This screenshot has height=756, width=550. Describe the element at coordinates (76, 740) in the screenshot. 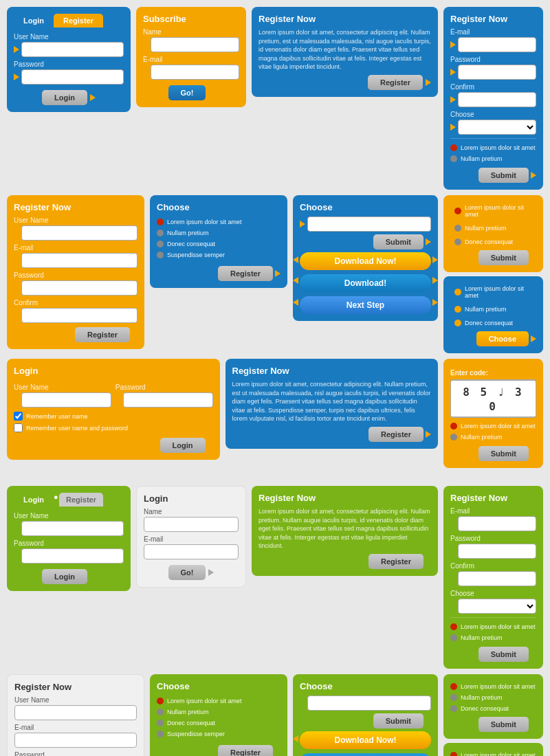

I see `email-w2-inp` at that location.